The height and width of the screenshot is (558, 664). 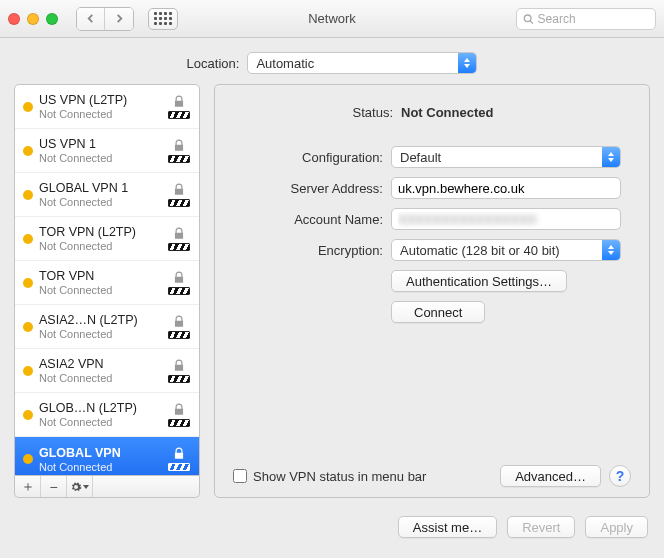 What do you see at coordinates (448, 527) in the screenshot?
I see `assist-me-button: Assist me…` at bounding box center [448, 527].